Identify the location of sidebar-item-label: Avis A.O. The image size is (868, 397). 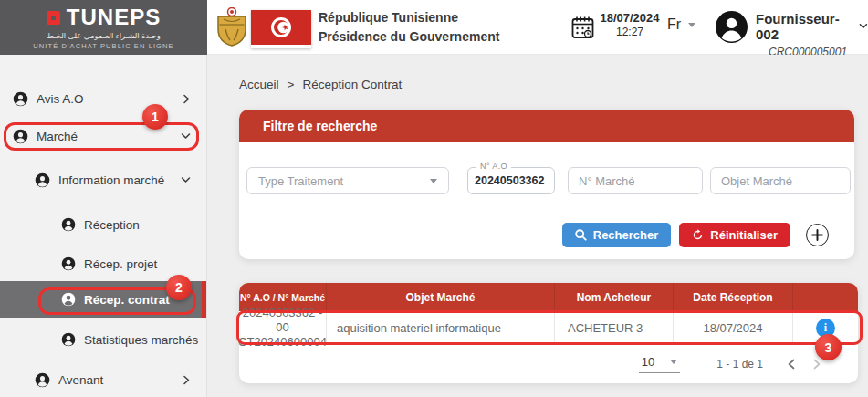
(60, 99).